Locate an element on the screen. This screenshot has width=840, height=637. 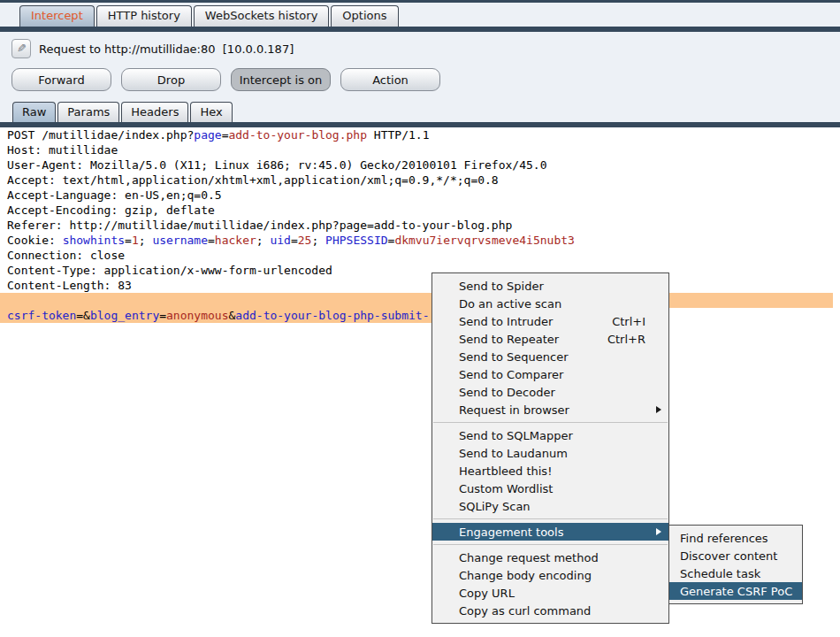
menu-item-label: Change body encoding is located at coordinates (525, 575).